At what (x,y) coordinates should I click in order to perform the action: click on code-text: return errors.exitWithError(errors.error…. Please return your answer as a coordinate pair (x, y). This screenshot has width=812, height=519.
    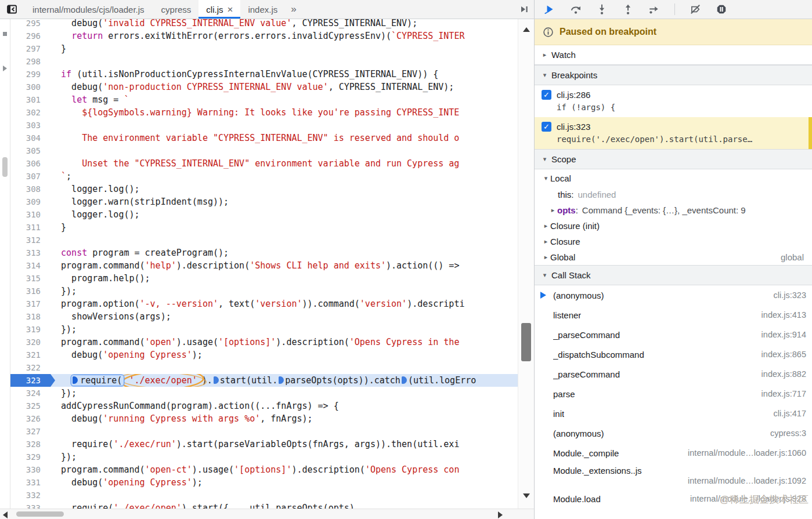
    Looking at the image, I should click on (284, 36).